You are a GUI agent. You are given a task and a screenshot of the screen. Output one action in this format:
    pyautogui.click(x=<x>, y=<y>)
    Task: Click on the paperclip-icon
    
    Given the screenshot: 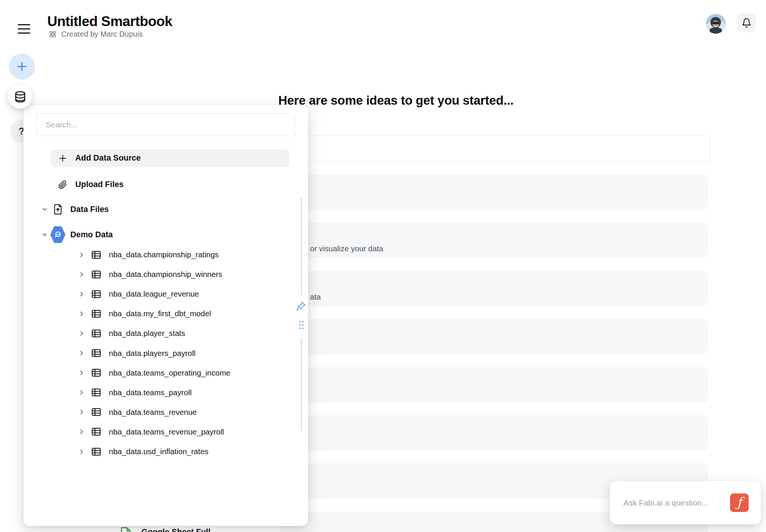 What is the action you would take?
    pyautogui.click(x=63, y=185)
    